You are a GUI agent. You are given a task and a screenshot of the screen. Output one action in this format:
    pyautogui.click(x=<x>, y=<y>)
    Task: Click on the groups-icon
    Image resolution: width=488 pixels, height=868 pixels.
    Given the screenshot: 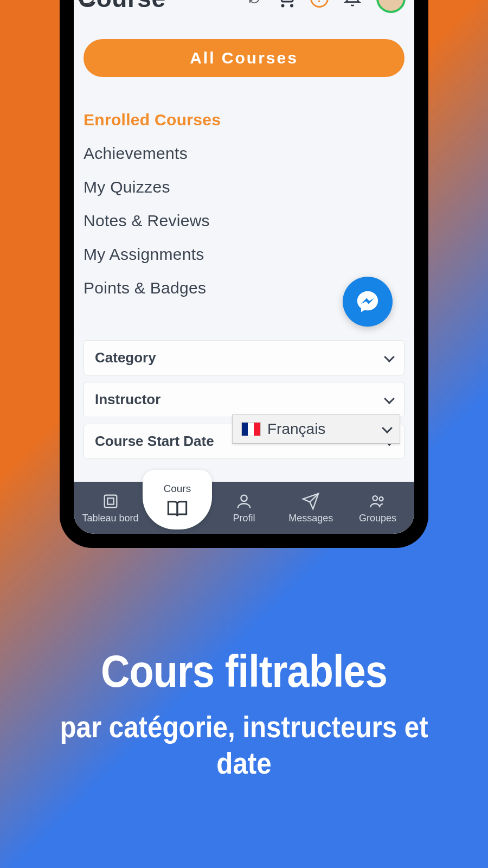 What is the action you would take?
    pyautogui.click(x=377, y=501)
    